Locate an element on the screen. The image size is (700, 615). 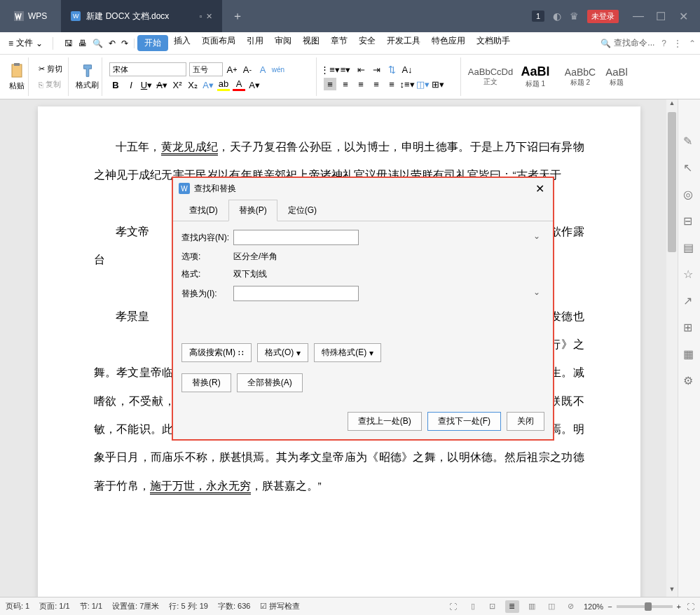
distribute-icon: ≡ is located at coordinates (392, 84).